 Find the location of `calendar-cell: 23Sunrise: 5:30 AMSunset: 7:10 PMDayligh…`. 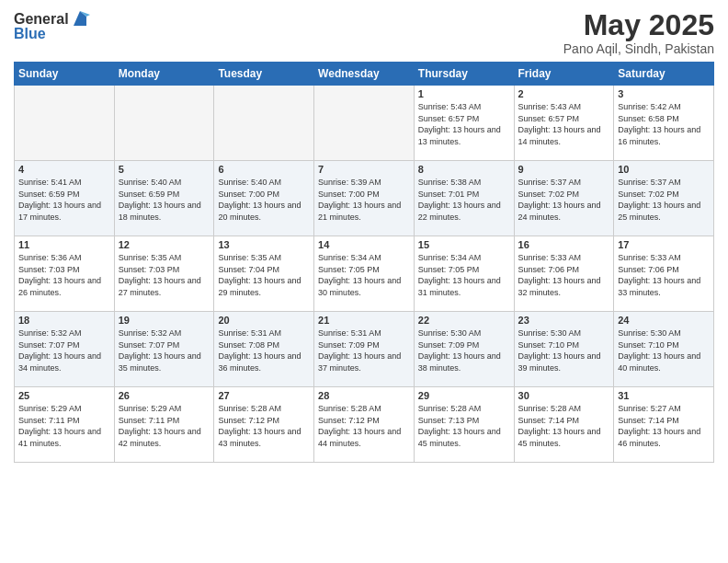

calendar-cell: 23Sunrise: 5:30 AMSunset: 7:10 PMDayligh… is located at coordinates (564, 350).